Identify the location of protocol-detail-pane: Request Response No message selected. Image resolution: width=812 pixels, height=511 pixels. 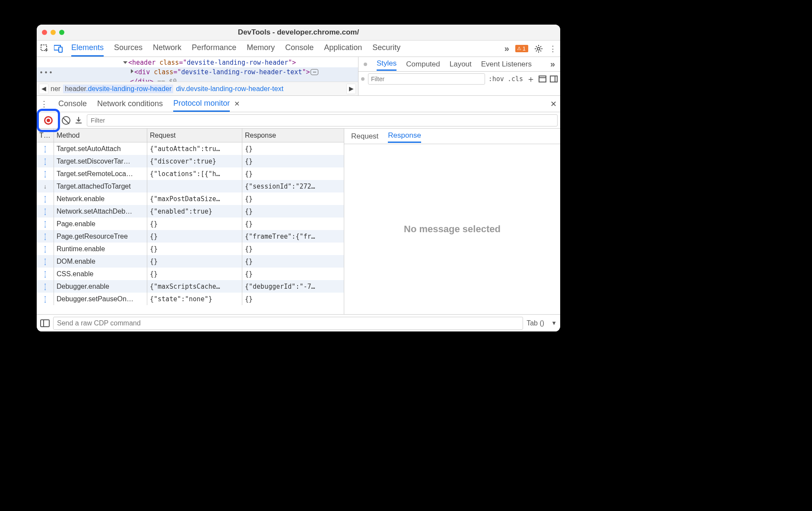
(452, 221).